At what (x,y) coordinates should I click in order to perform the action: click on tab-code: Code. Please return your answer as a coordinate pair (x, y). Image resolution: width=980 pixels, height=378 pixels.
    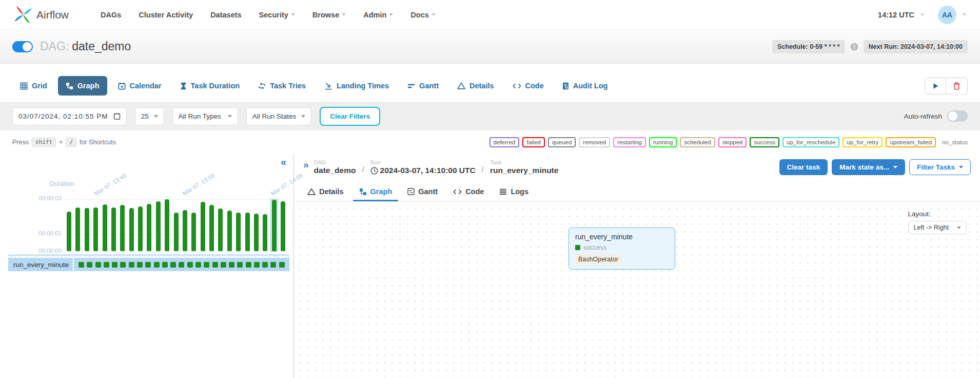
    Looking at the image, I should click on (528, 86).